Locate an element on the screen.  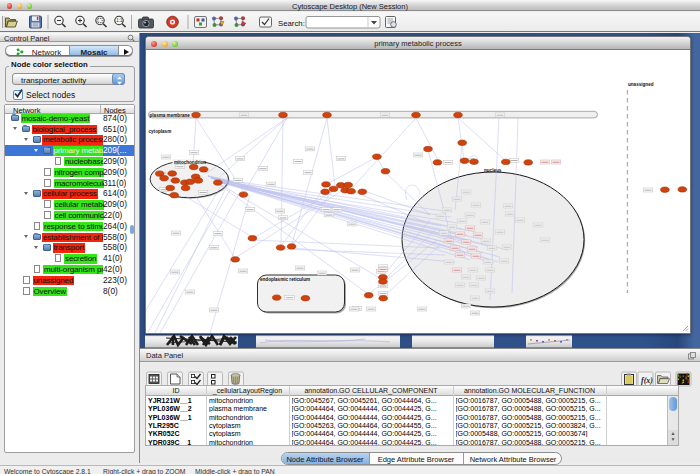
svg-text: mitochondrion is located at coordinates (190, 162).